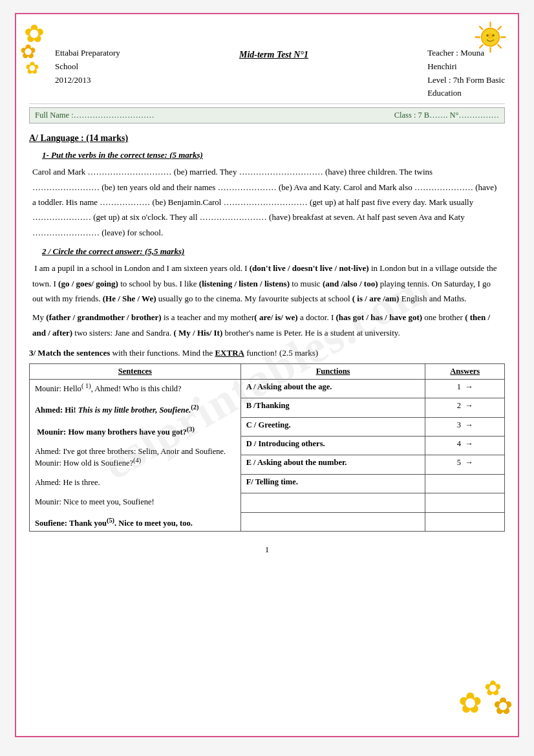 The image size is (534, 756). Describe the element at coordinates (222, 353) in the screenshot. I see `exercise3-rest: their functions. Mind the EXTRA function…` at that location.